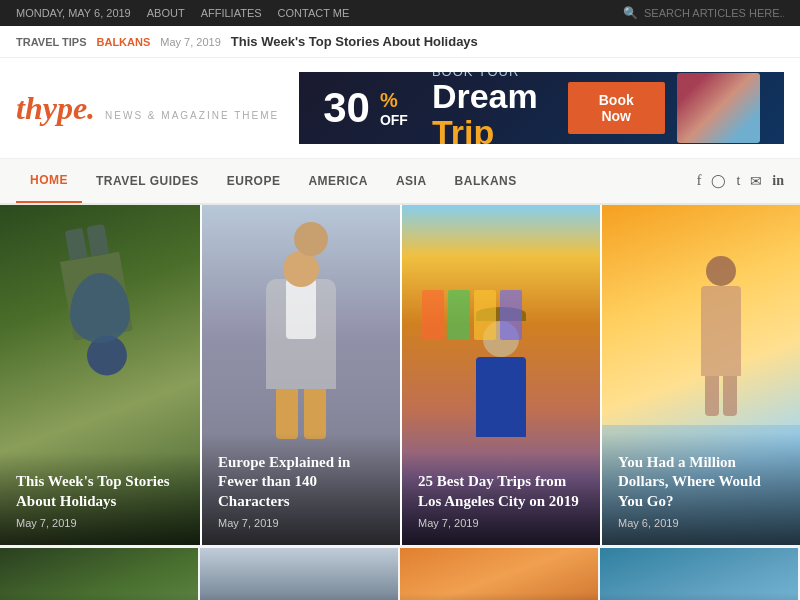  Describe the element at coordinates (100, 492) in the screenshot. I see `card-title-1: This Week's Top Stories About Holidays` at that location.